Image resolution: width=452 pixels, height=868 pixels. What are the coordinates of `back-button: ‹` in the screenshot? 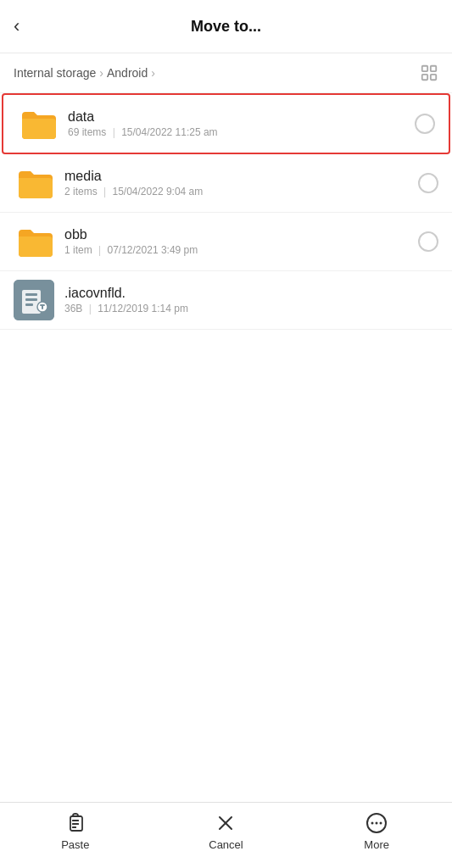 It's located at (20, 26).